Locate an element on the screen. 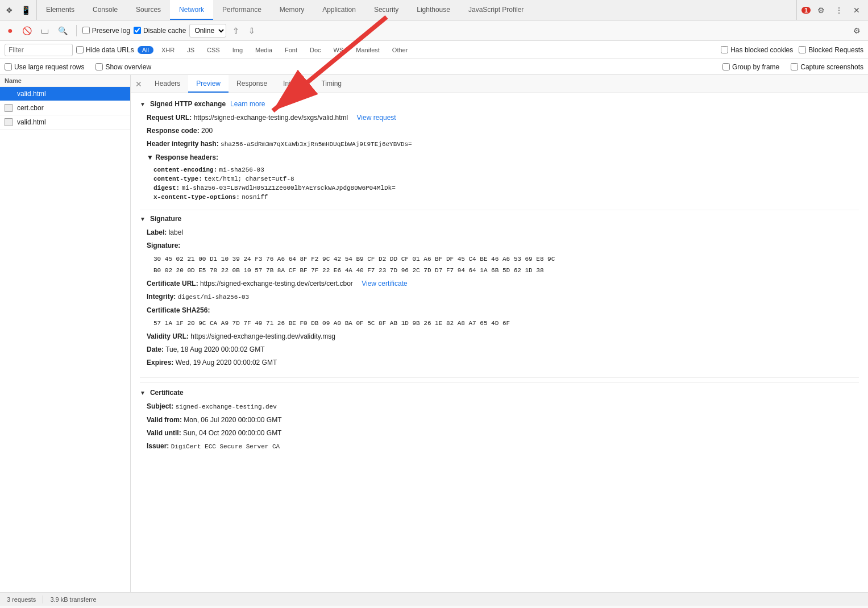  tab-elements: Elements is located at coordinates (60, 10).